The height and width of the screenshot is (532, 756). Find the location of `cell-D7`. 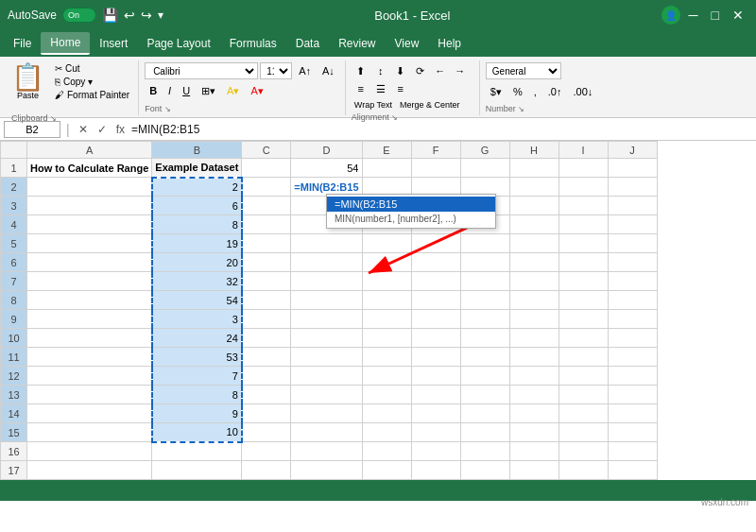

cell-D7 is located at coordinates (327, 282).